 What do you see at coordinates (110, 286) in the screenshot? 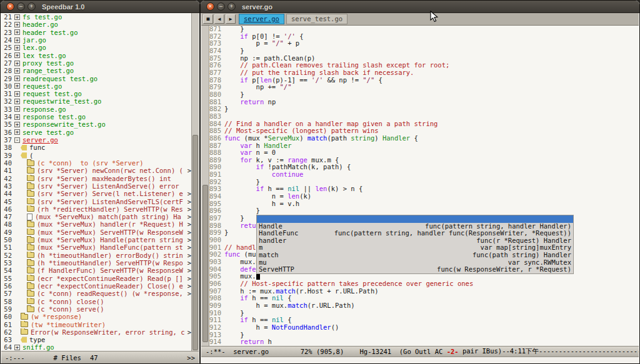
I see `speedbar-item-label: (ecr *expectContinueReader) Close() e` at bounding box center [110, 286].